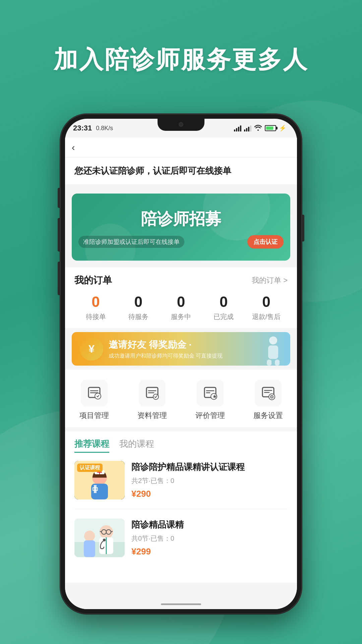 The image size is (362, 644). Describe the element at coordinates (94, 393) in the screenshot. I see `tool-icon-project` at that location.